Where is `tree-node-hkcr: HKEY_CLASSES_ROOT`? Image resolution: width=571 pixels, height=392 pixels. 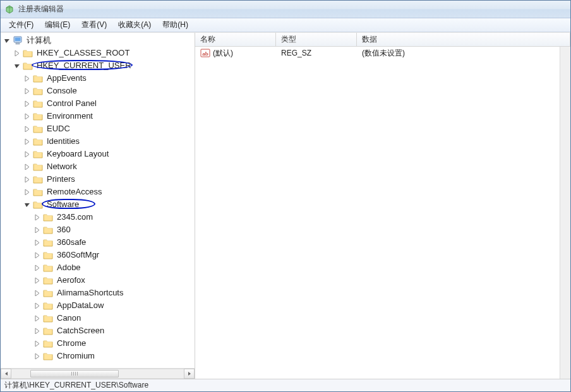
tree-node-hkcr: HKEY_CLASSES_ROOT is located at coordinates (104, 53).